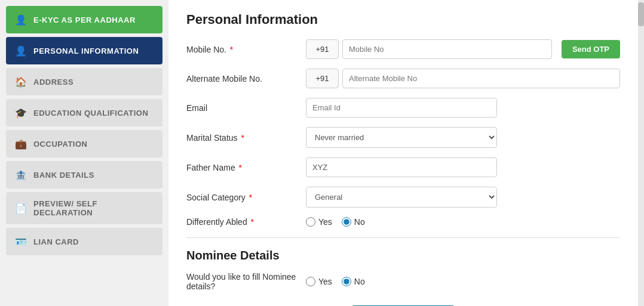 Image resolution: width=644 pixels, height=306 pixels. Describe the element at coordinates (311, 222) in the screenshot. I see `differently-abled-yes-radio` at that location.